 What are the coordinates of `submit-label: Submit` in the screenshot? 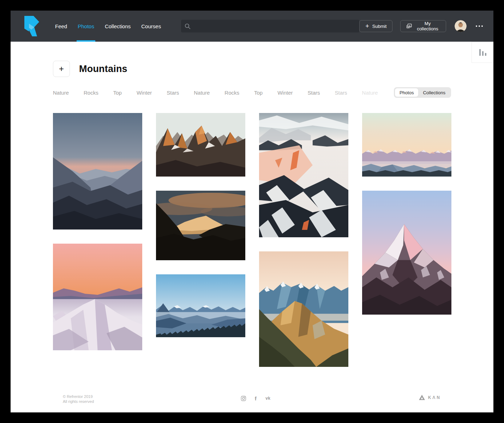 It's located at (379, 26).